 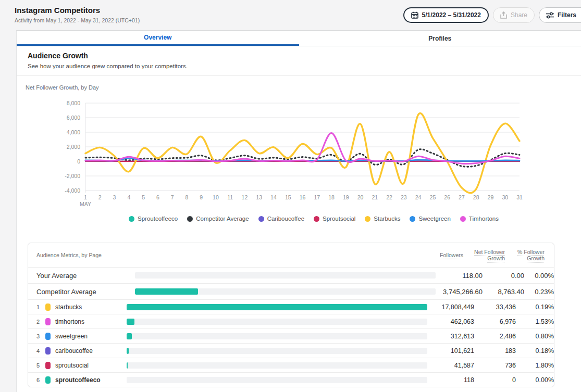 What do you see at coordinates (85, 197) in the screenshot?
I see `svg-text: 1` at bounding box center [85, 197].